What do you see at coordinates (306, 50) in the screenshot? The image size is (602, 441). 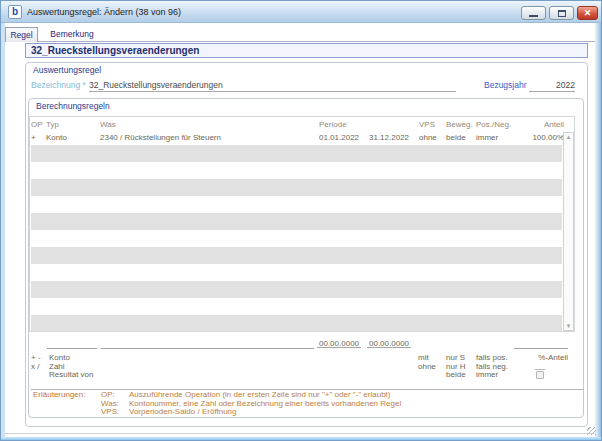 I see `rule-name-header: 32_Rueckstellungsveraenderungen` at bounding box center [306, 50].